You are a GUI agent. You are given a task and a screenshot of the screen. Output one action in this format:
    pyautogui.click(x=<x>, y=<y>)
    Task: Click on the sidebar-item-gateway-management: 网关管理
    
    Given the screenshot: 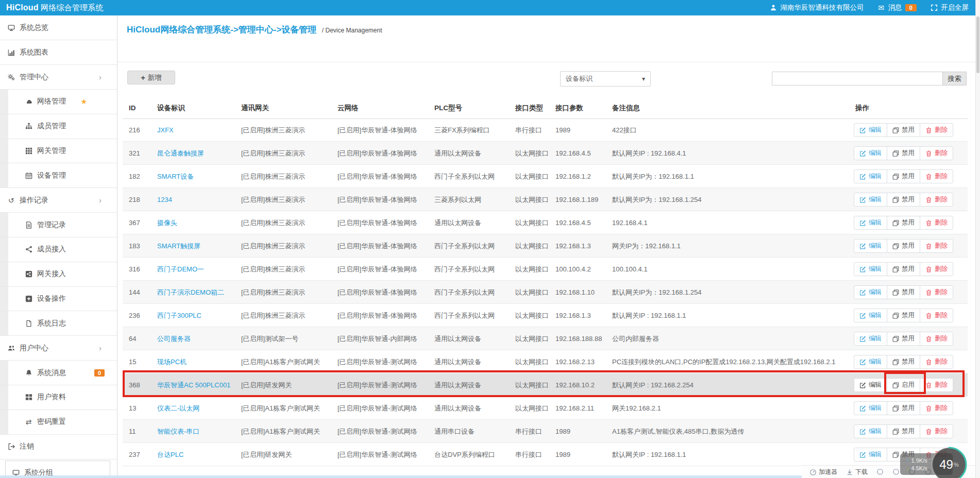 What is the action you would take?
    pyautogui.click(x=59, y=151)
    